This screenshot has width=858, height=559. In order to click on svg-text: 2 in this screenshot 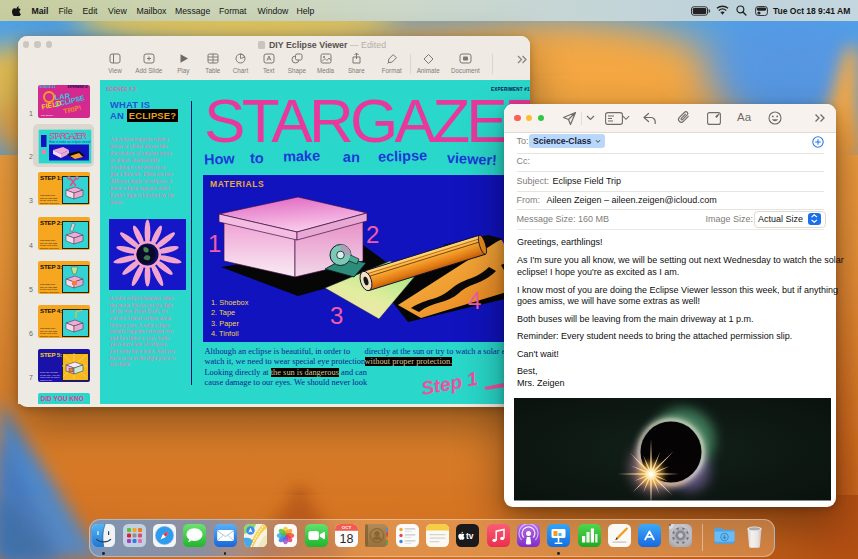, I will do `click(372, 234)`.